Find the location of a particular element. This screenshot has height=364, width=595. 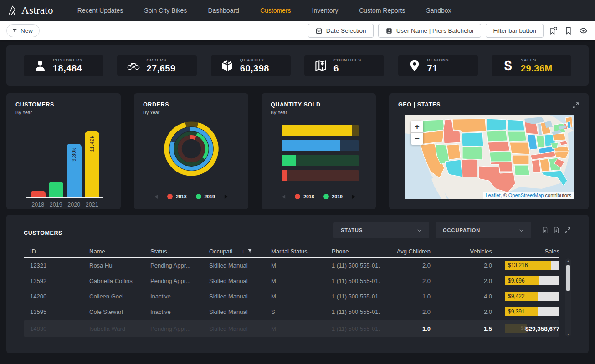

brand: Astrato is located at coordinates (30, 10).